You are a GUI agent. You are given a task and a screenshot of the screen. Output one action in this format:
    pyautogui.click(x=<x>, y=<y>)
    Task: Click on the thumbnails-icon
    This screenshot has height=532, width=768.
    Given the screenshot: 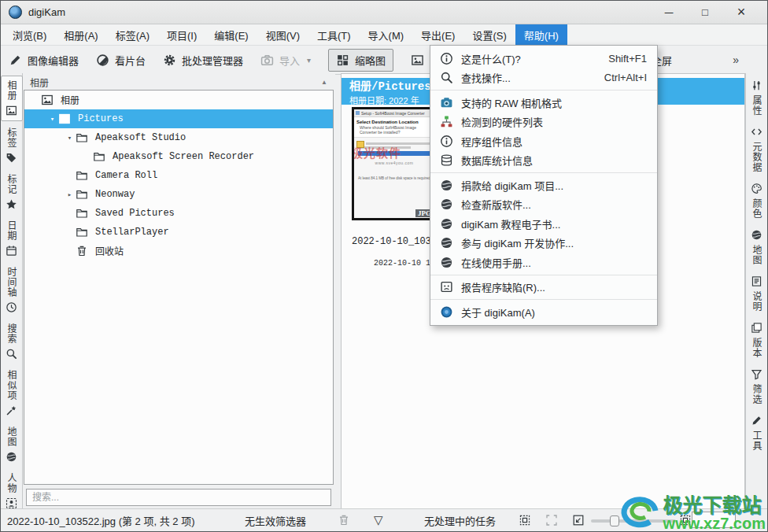 What is the action you would take?
    pyautogui.click(x=343, y=60)
    